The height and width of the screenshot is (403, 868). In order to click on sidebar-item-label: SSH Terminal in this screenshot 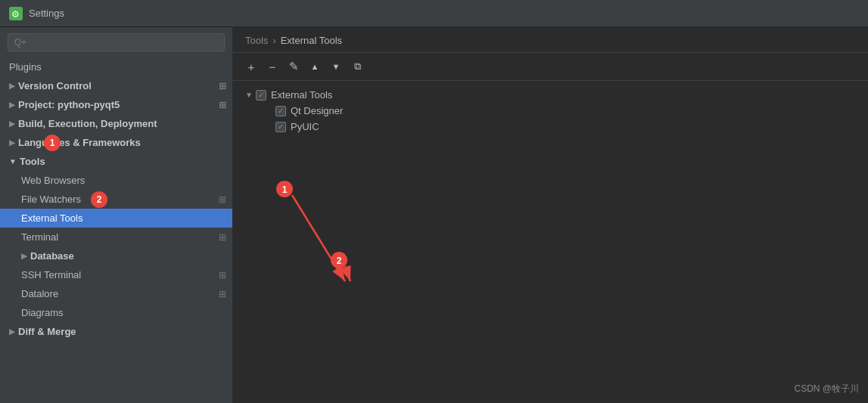, I will do `click(51, 275)`.